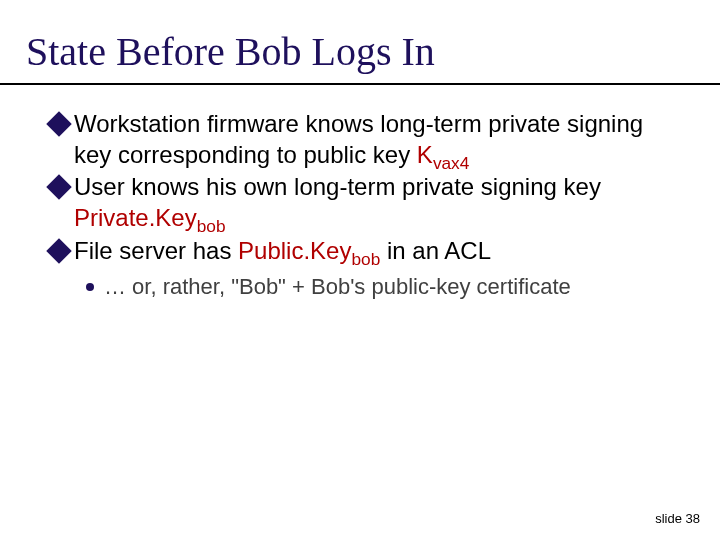 The image size is (720, 540). What do you see at coordinates (338, 288) in the screenshot?
I see `sub-bullet-1-text: … or, rather, "Bob" + Bob's public-key c…` at bounding box center [338, 288].